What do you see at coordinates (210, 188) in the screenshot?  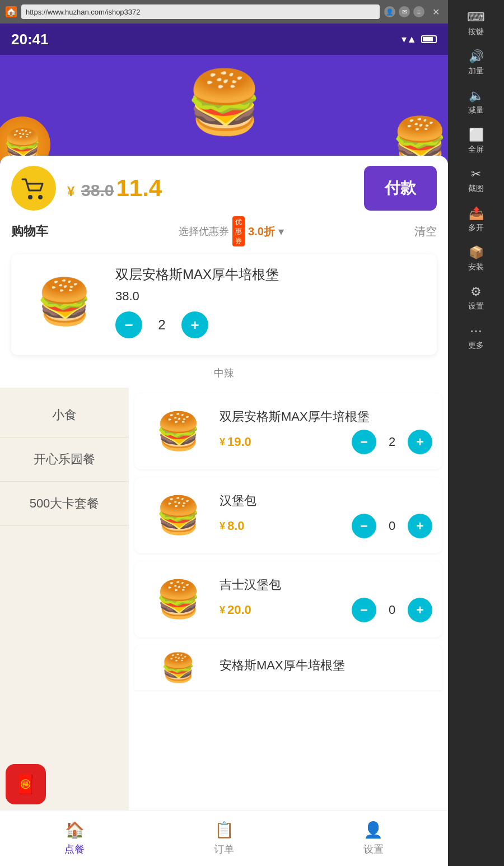 I see `cart-total-price: ¥ 38.011.4` at bounding box center [210, 188].